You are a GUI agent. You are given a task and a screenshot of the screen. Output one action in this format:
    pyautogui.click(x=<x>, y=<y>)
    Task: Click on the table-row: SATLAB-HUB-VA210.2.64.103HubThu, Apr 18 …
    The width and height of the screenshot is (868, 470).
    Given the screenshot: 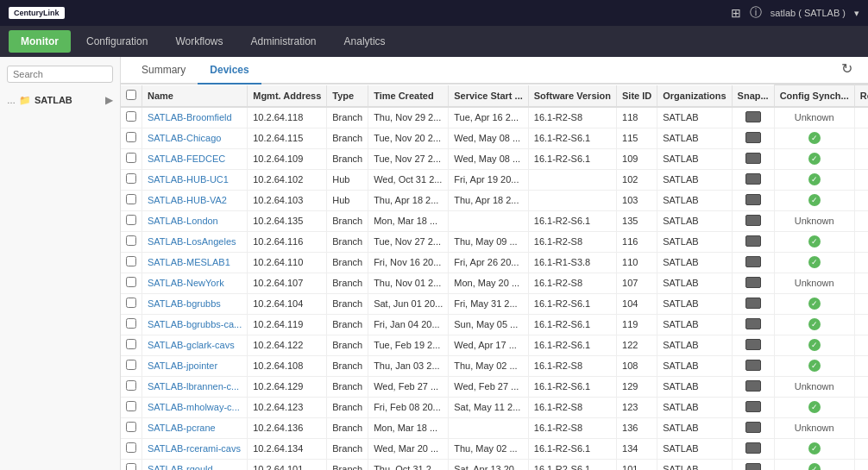 What is the action you would take?
    pyautogui.click(x=494, y=200)
    